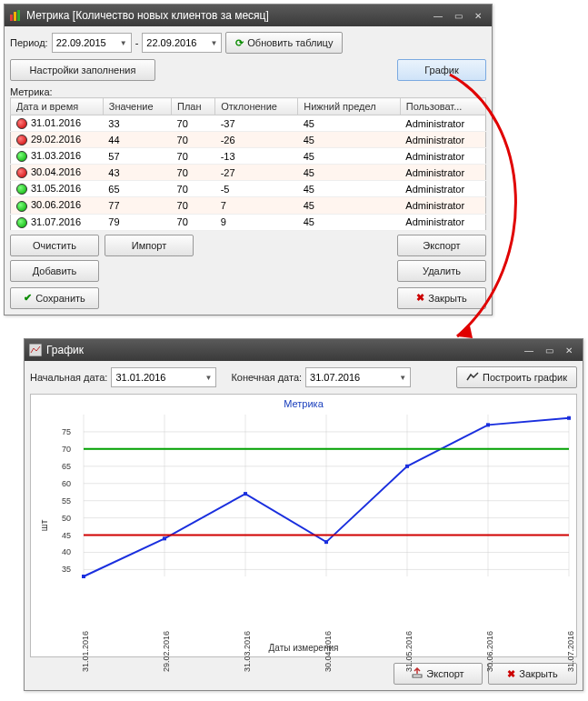  Describe the element at coordinates (249, 222) in the screenshot. I see `table-row: 31.07.20167970945Administrator` at that location.